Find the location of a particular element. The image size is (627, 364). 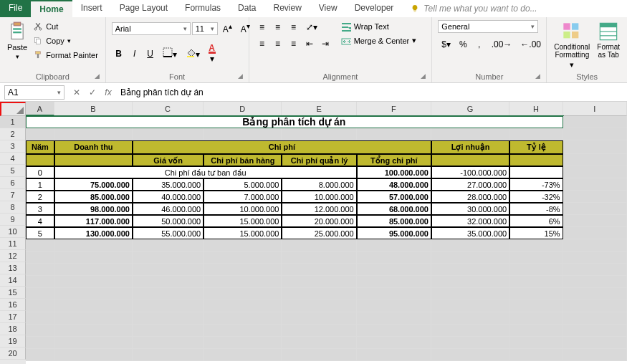

align-center-button: ≡ is located at coordinates (278, 44).